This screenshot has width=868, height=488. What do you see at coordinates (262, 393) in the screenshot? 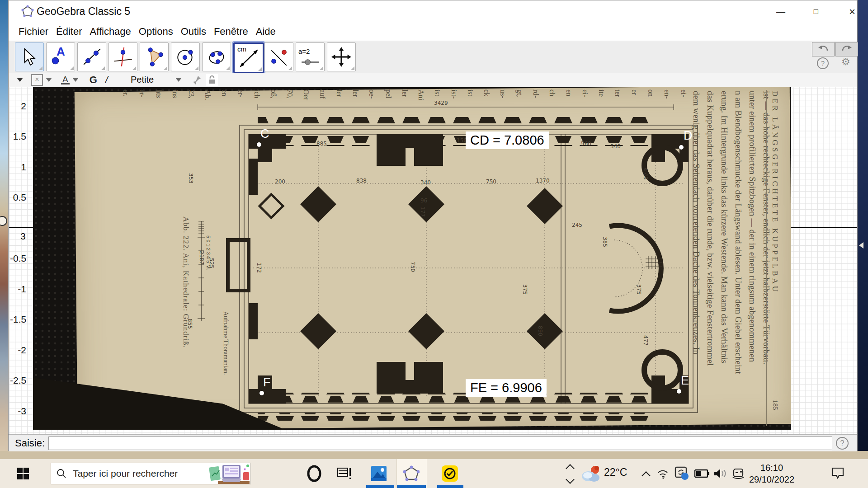
I see `point-F` at bounding box center [262, 393].